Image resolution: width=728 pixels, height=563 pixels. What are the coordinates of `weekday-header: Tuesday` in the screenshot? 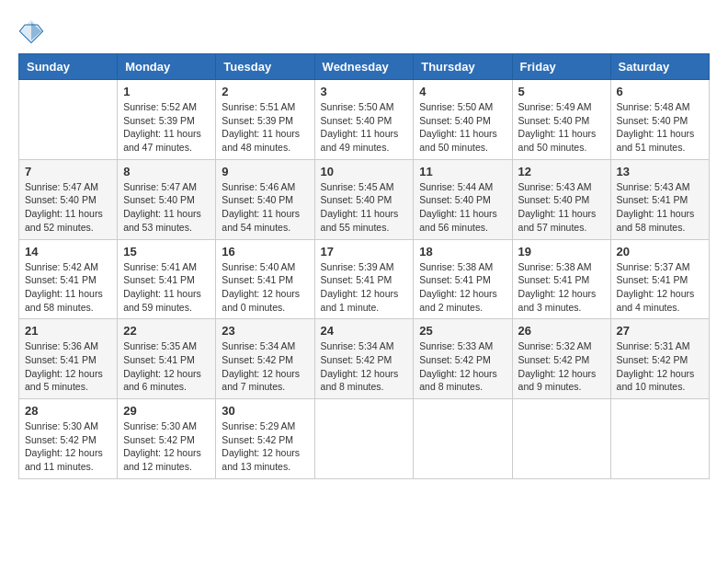 It's located at (265, 67).